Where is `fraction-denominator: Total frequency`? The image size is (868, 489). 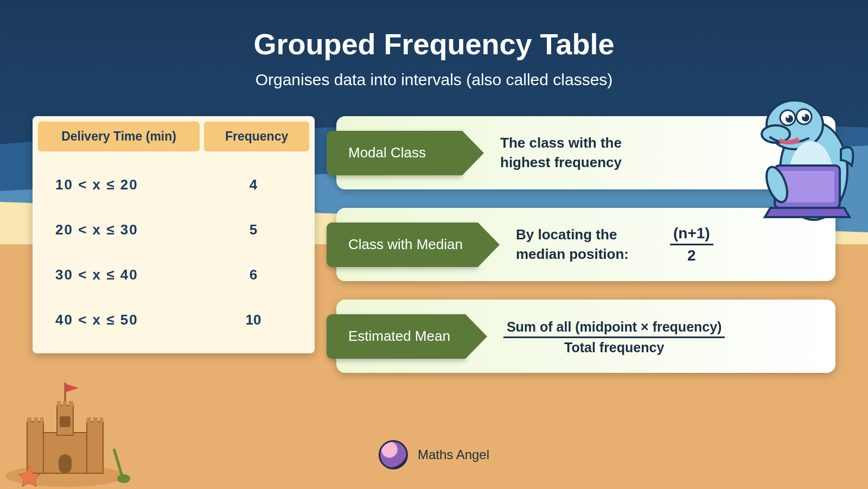 fraction-denominator: Total frequency is located at coordinates (614, 347).